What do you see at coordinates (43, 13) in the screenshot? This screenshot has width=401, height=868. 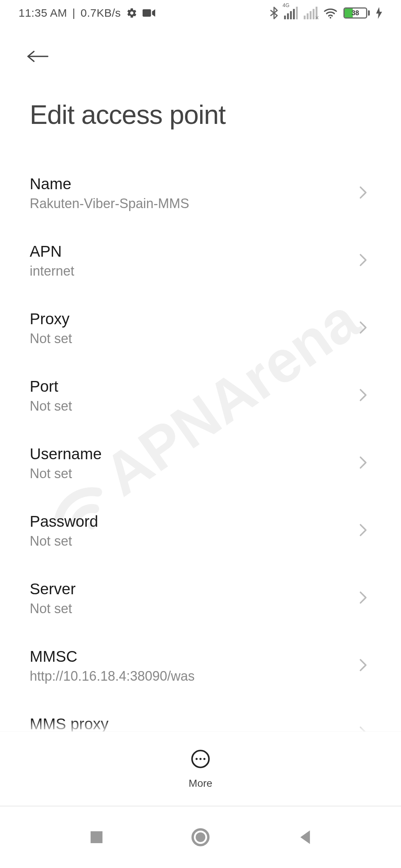 I see `status-time: 11:35 AM` at bounding box center [43, 13].